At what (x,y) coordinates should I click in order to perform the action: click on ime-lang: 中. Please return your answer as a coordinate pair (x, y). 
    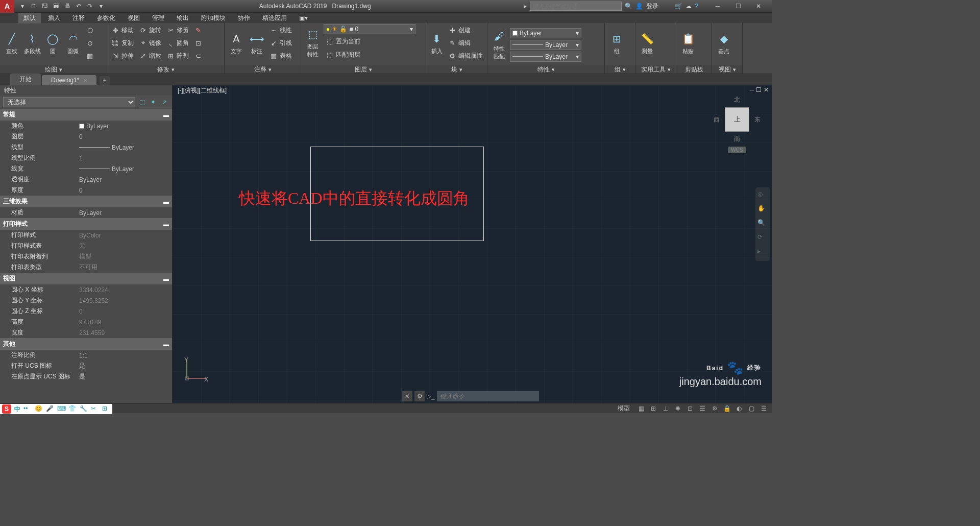
    Looking at the image, I should click on (17, 410).